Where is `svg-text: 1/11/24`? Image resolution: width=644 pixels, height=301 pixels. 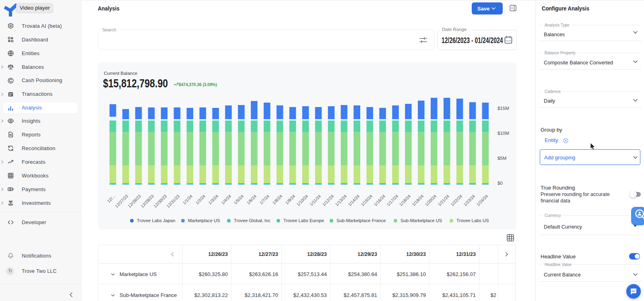
svg-text: 1/11/24 is located at coordinates (316, 200).